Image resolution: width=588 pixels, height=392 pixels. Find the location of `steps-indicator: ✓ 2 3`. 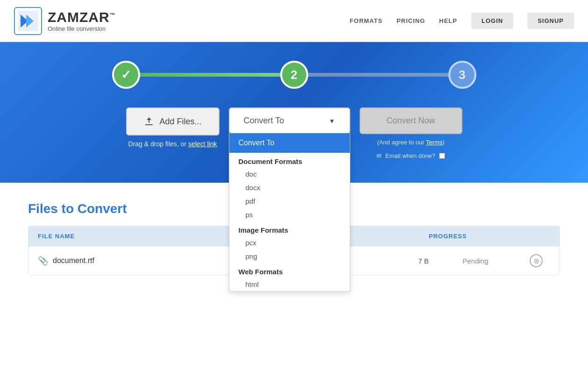

steps-indicator: ✓ 2 3 is located at coordinates (294, 75).